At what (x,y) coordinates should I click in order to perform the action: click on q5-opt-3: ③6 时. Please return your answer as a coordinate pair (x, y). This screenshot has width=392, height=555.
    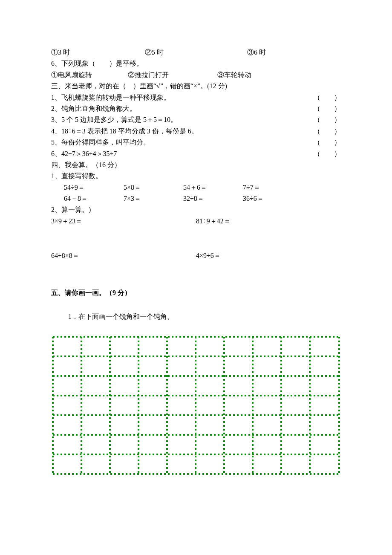
    Looking at the image, I should click on (294, 52).